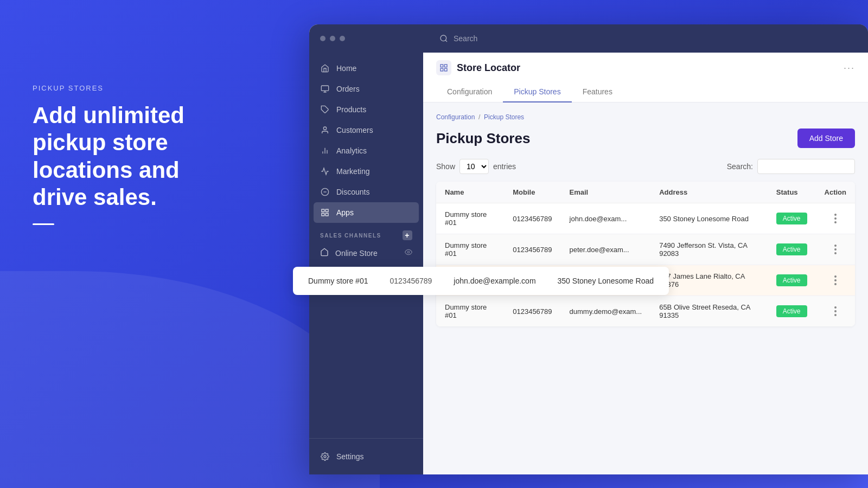  Describe the element at coordinates (366, 151) in the screenshot. I see `sidebar-item-analytics: Analytics` at that location.